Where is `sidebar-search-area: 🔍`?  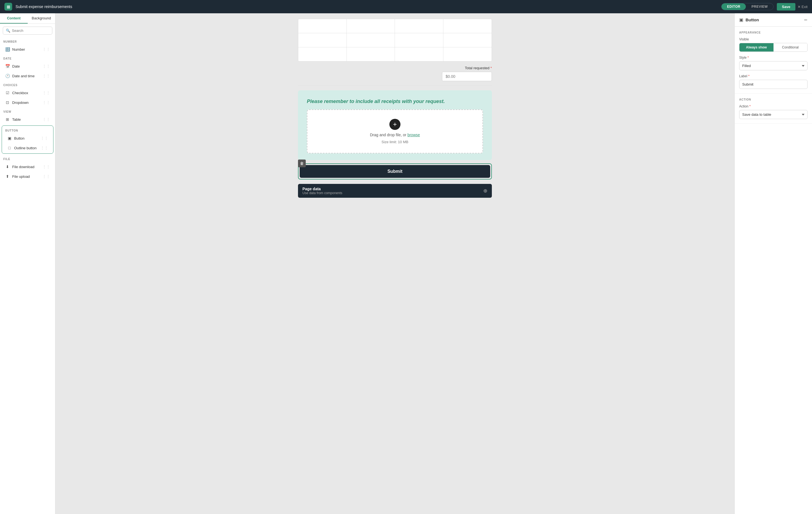 sidebar-search-area: 🔍 is located at coordinates (28, 31).